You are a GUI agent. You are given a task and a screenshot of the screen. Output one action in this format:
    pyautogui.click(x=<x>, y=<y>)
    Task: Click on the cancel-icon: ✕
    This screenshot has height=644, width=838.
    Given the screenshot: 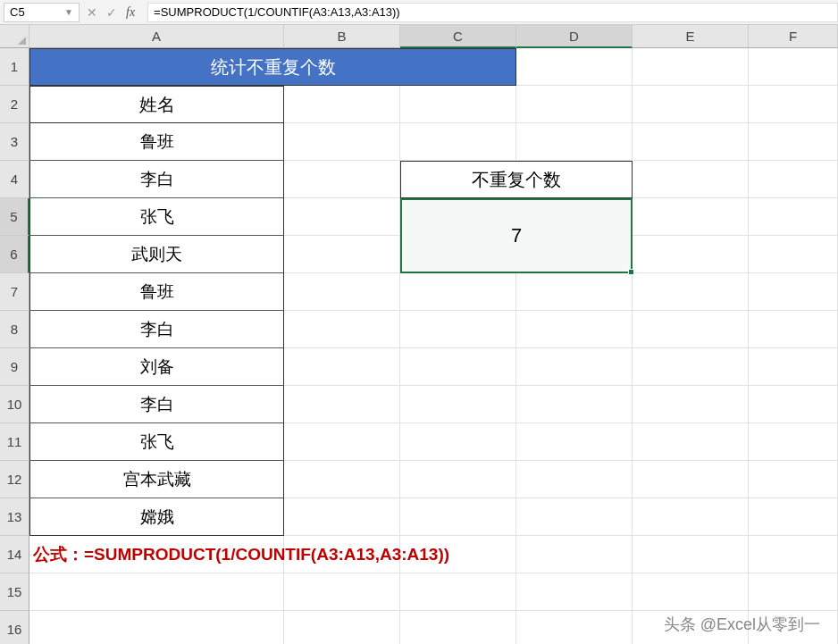 What is the action you would take?
    pyautogui.click(x=92, y=13)
    